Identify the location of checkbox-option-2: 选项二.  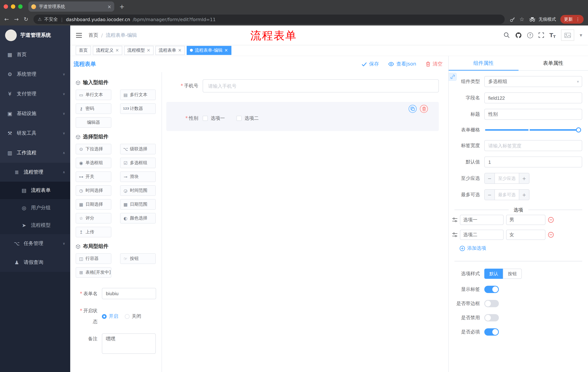
(248, 118).